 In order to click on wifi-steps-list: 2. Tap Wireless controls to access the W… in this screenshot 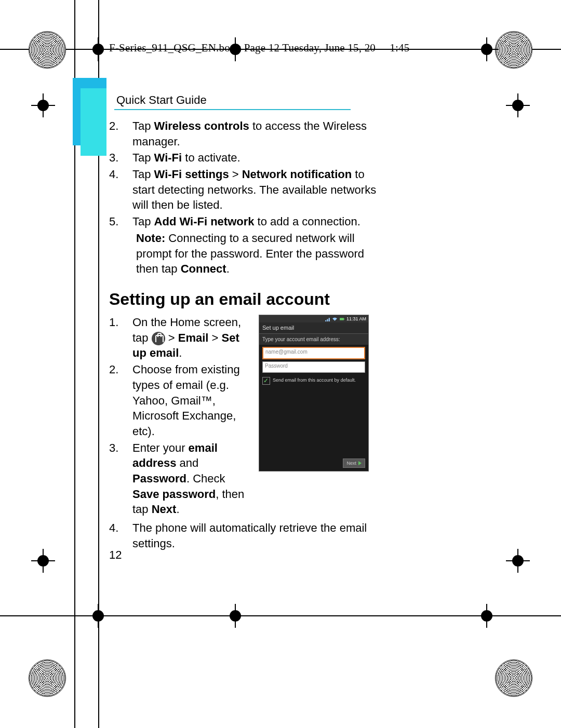, I will do `click(244, 174)`.